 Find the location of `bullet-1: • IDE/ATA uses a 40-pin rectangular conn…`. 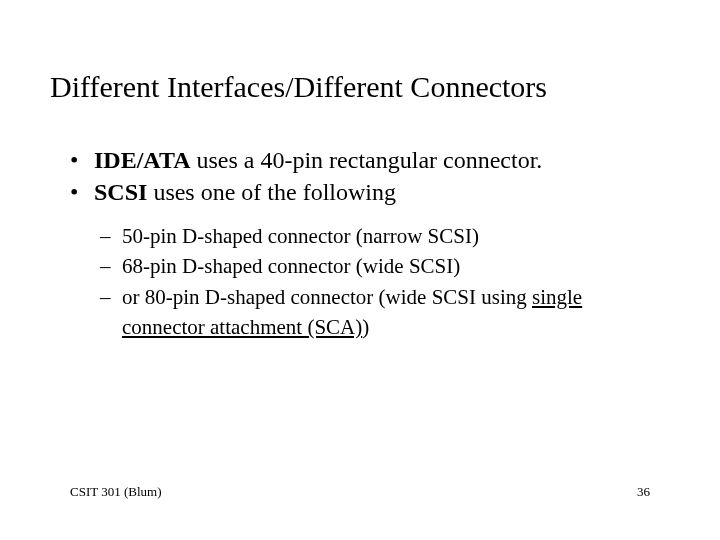

bullet-1: • IDE/ATA uses a 40-pin rectangular conn… is located at coordinates (360, 160).